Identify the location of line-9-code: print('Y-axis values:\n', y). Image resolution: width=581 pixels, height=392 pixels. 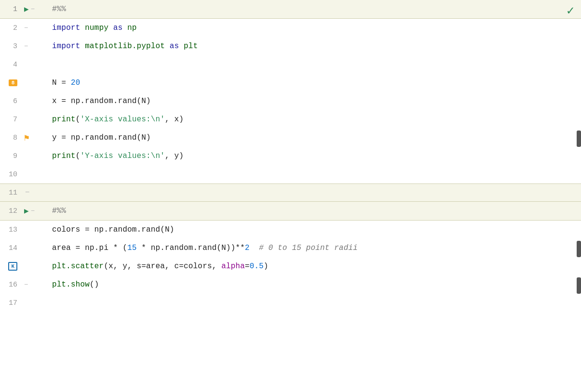
(316, 156).